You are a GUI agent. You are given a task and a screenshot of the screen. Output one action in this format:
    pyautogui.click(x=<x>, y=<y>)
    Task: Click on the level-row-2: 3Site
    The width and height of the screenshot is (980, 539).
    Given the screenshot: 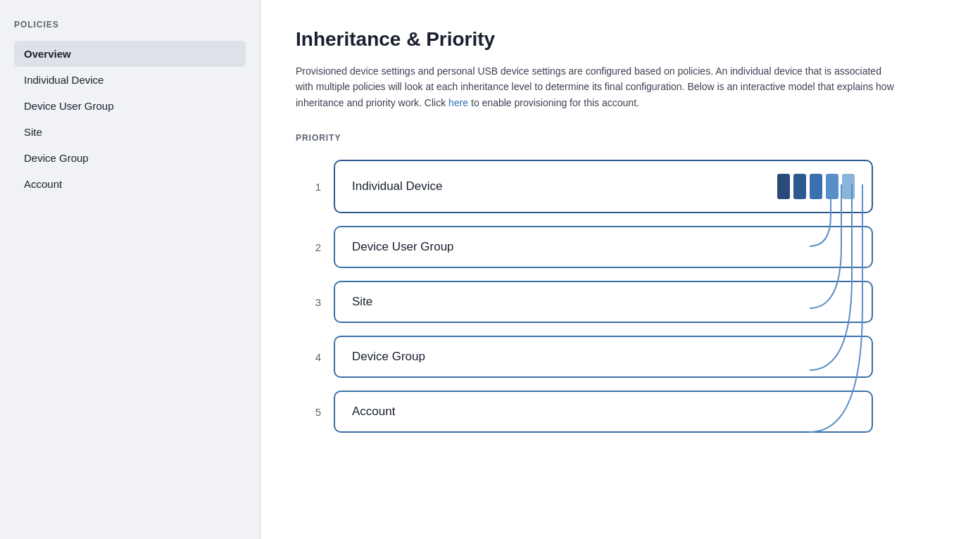 What is the action you would take?
    pyautogui.click(x=584, y=302)
    